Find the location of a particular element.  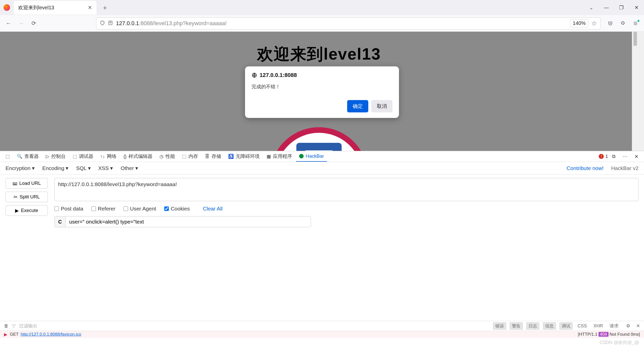

load-url-button: 🖴Load URL is located at coordinates (27, 183).